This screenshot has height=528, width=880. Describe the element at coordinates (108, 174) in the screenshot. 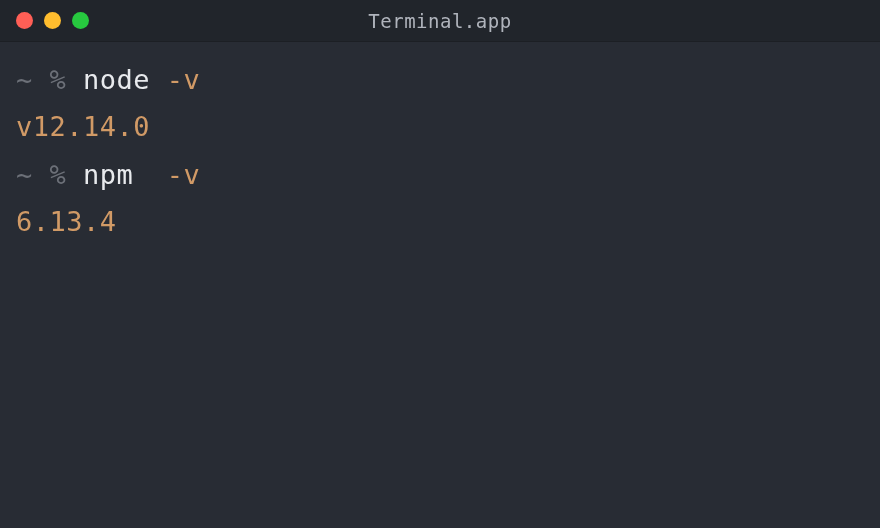

I see `command-text: npm` at that location.